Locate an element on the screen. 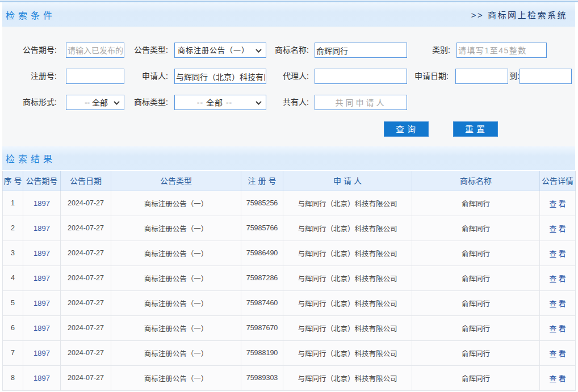 The width and height of the screenshot is (578, 392). category-input is located at coordinates (502, 50).